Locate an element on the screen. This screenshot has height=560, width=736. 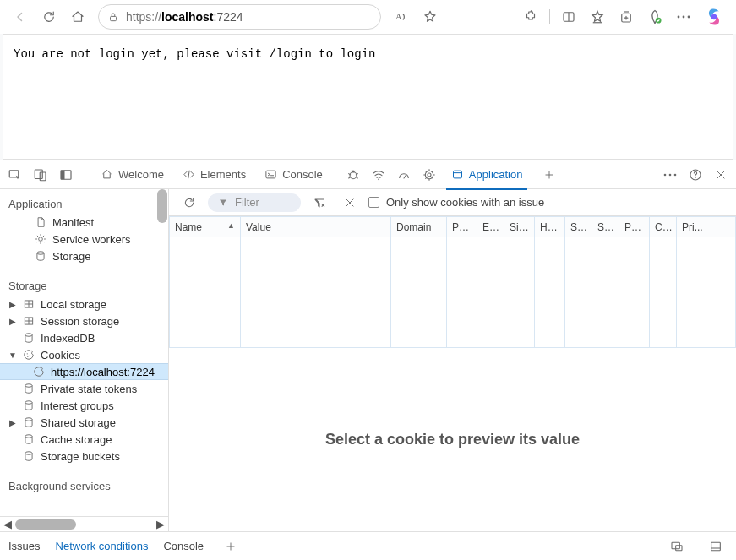
home-button is located at coordinates (78, 17).